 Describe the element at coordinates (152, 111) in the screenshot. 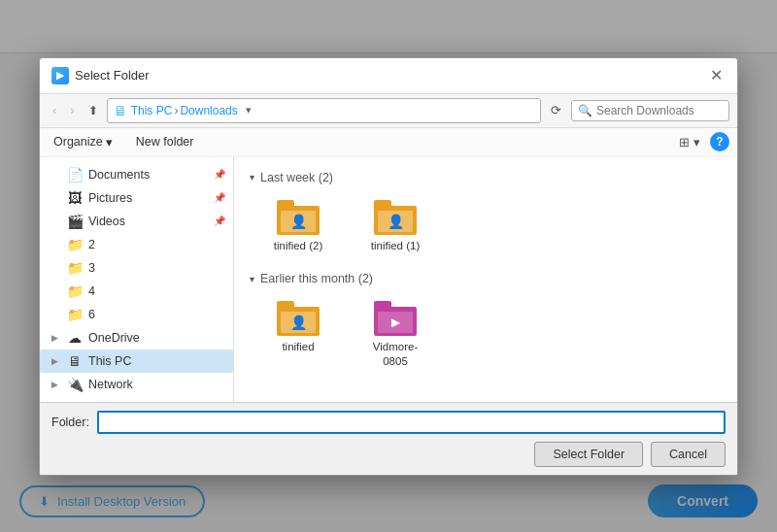

I see `this-pc-crumb: This PC` at that location.